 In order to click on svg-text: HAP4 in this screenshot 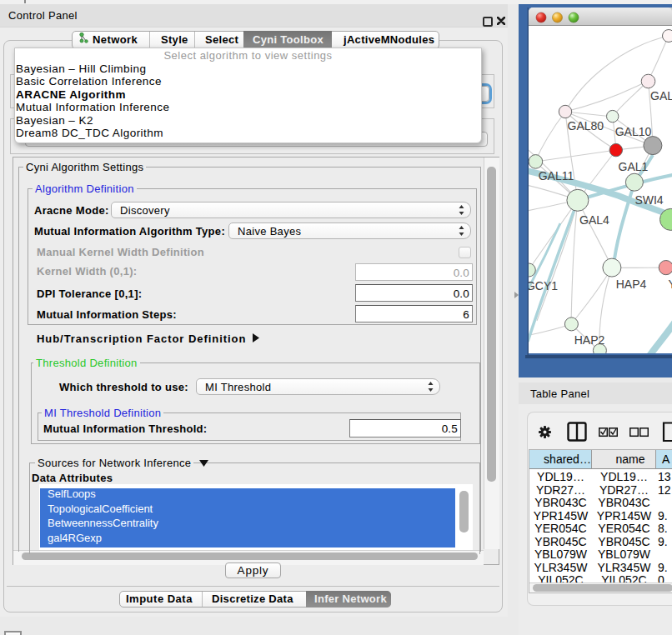, I will do `click(632, 284)`.